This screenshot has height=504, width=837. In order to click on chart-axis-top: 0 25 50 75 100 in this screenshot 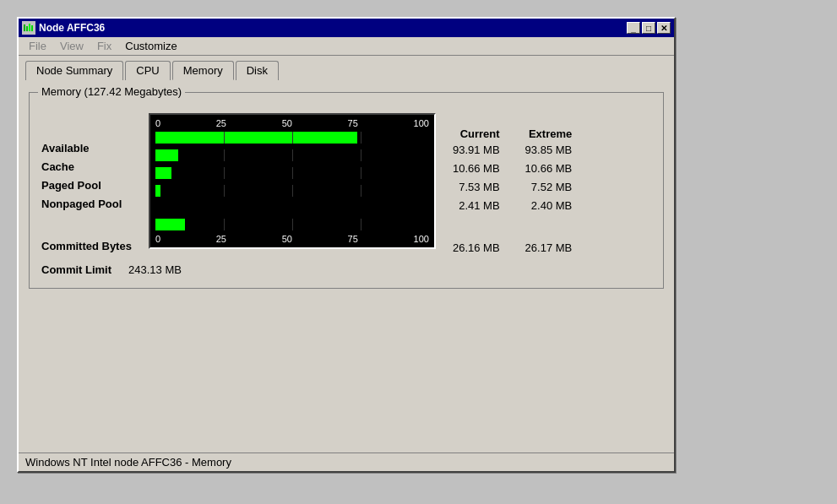, I will do `click(292, 123)`.